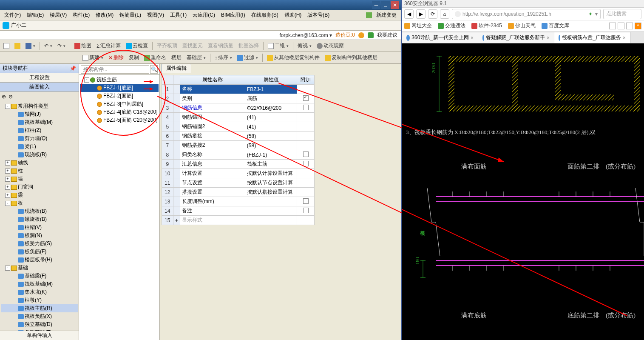  Describe the element at coordinates (39, 276) in the screenshot. I see `tree-leaf: 基础梁(F)` at that location.